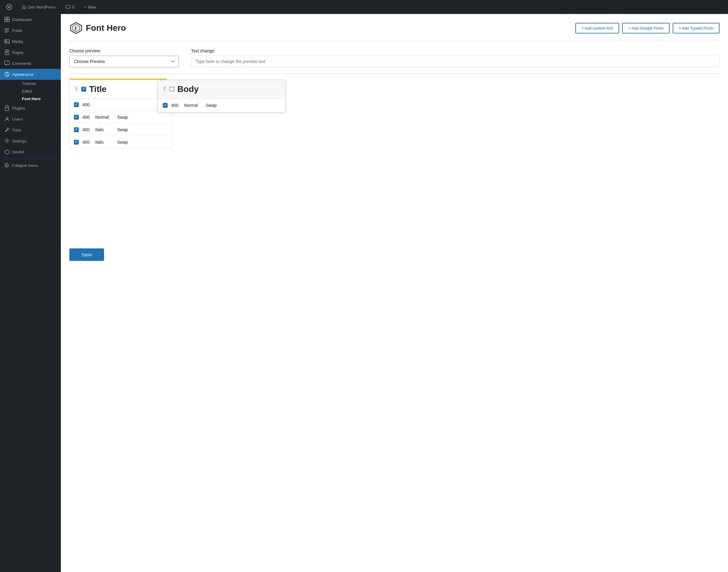 This screenshot has width=728, height=572. What do you see at coordinates (30, 30) in the screenshot?
I see `sidebar-item-posts: Posts` at bounding box center [30, 30].